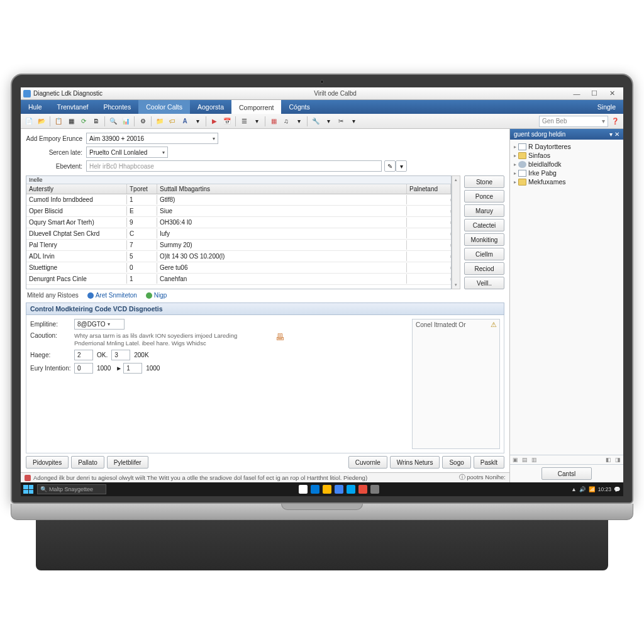 The image size is (644, 644). I want to click on input-add-empory: Aim 33900 + 20016, so click(152, 138).